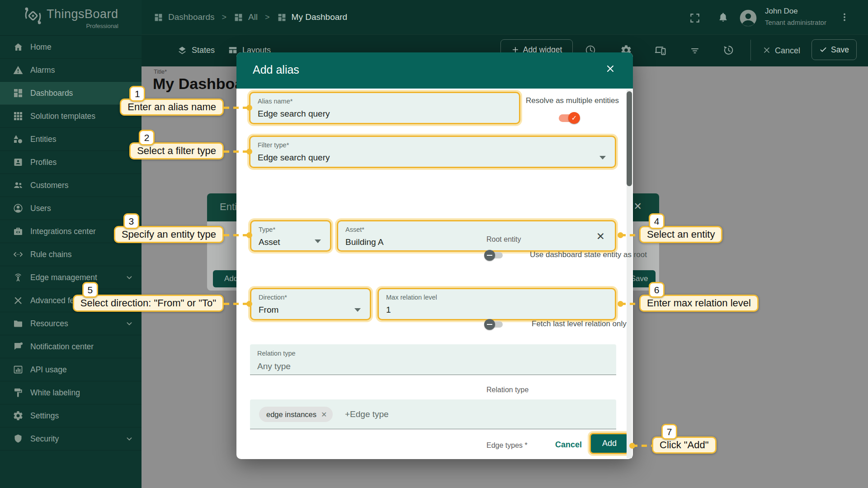 The width and height of the screenshot is (868, 488). What do you see at coordinates (182, 50) in the screenshot?
I see `states-icon` at bounding box center [182, 50].